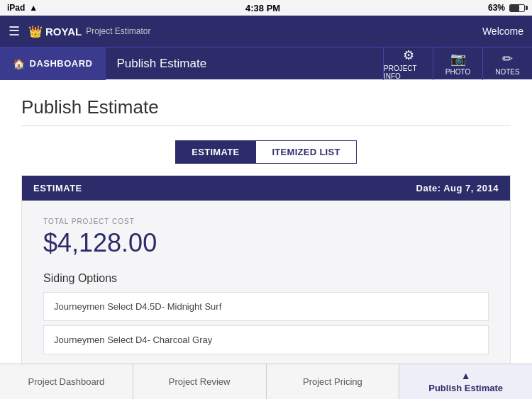 The width and height of the screenshot is (532, 399). Describe the element at coordinates (503, 31) in the screenshot. I see `welcome-text: Welcome` at that location.